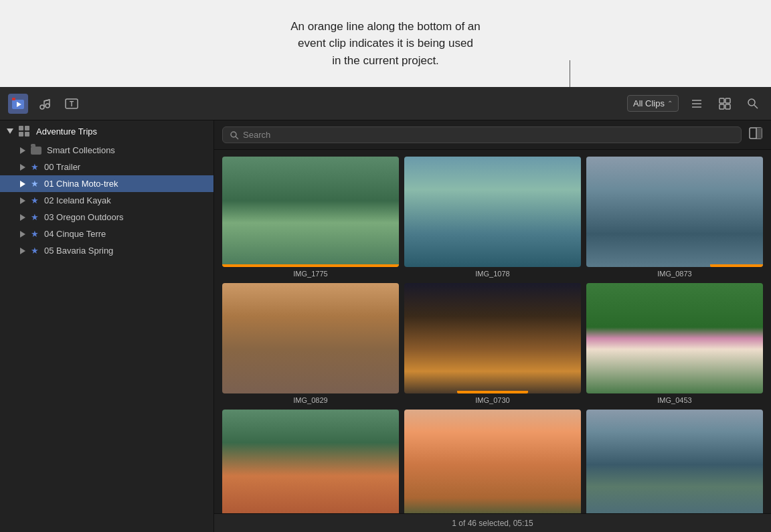 The height and width of the screenshot is (532, 771). Describe the element at coordinates (23, 184) in the screenshot. I see `china-chevron-icon` at that location.